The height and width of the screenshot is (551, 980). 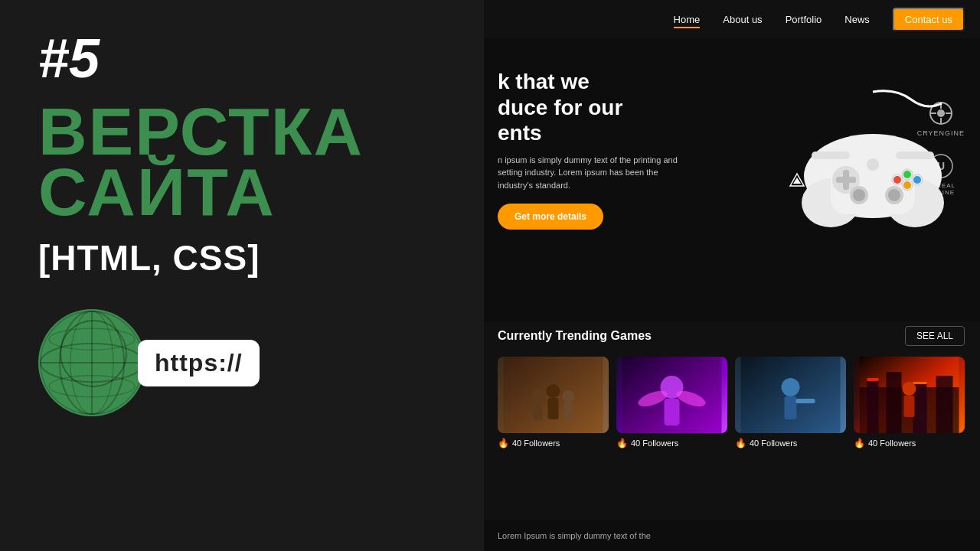 What do you see at coordinates (241, 132) in the screenshot?
I see `title-line1: ВЕРСТКА` at bounding box center [241, 132].